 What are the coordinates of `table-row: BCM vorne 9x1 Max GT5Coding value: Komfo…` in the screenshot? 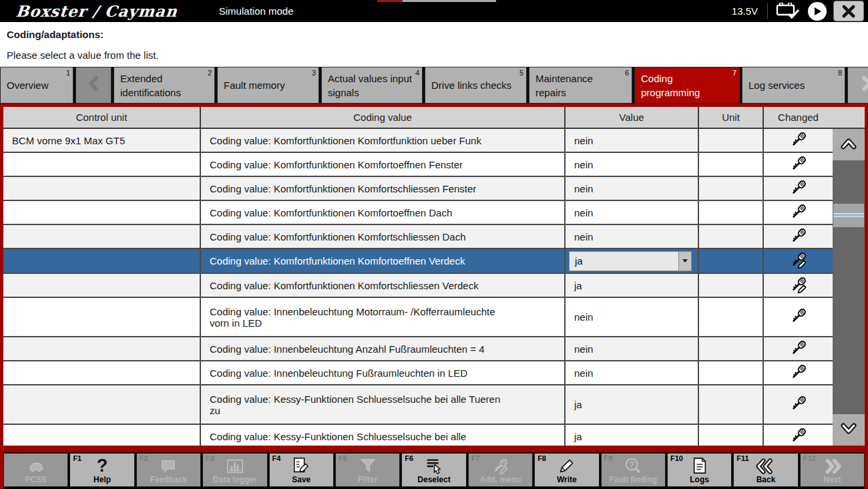 It's located at (418, 141).